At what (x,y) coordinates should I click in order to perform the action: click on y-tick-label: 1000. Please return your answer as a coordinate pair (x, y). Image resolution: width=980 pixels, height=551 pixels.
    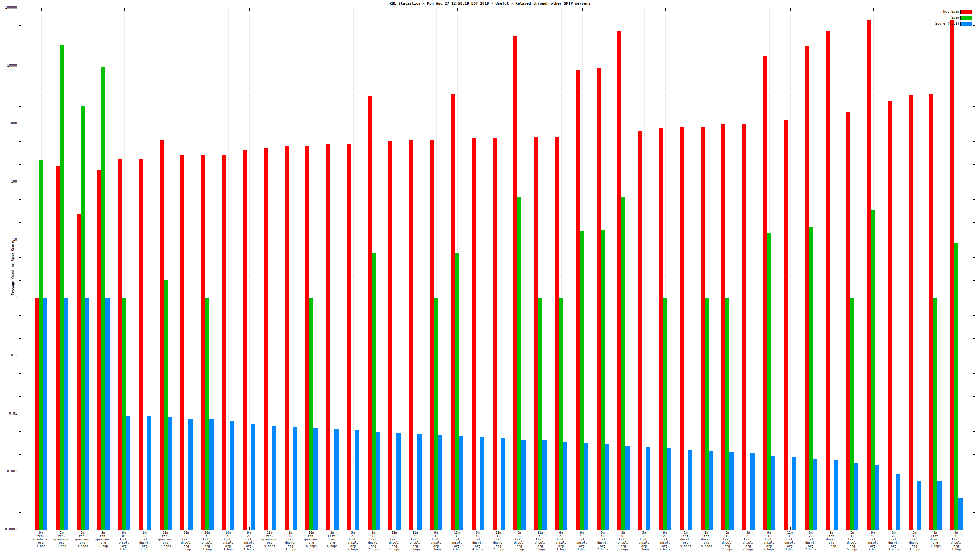
    Looking at the image, I should click on (9, 123).